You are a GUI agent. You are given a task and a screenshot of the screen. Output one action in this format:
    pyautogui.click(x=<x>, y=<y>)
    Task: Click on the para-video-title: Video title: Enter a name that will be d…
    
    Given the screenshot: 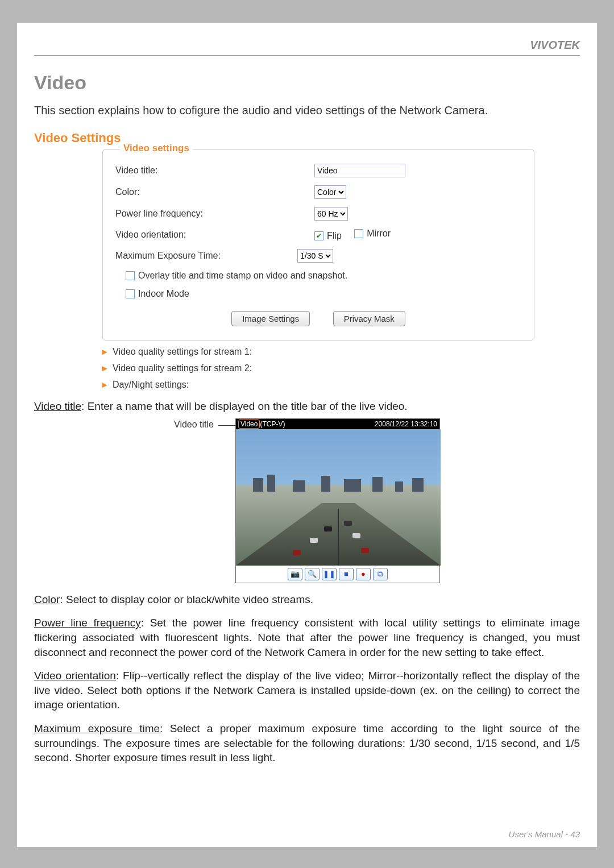 What is the action you would take?
    pyautogui.click(x=307, y=406)
    